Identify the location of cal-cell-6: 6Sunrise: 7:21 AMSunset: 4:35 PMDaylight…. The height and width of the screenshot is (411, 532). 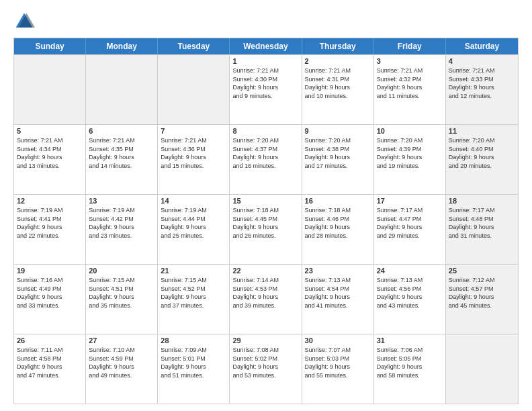
(122, 160).